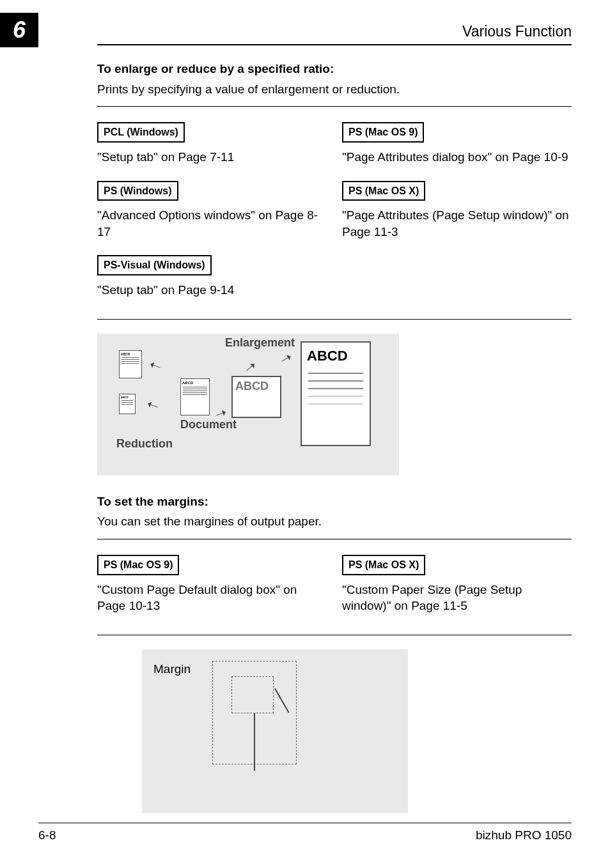  Describe the element at coordinates (334, 587) in the screenshot. I see `section2-refs: PS (Mac OS 9) "Custom Page Default dialo…` at that location.